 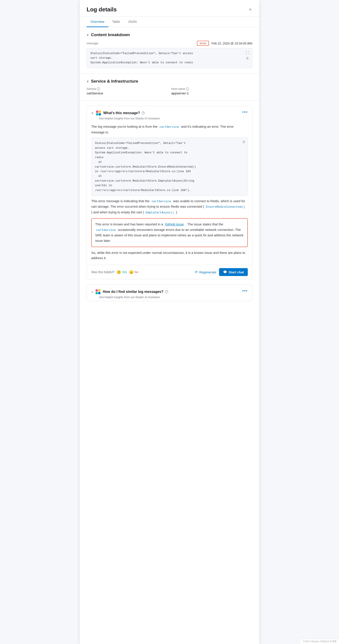 I want to click on second-elastic-logo-icon, so click(x=98, y=292).